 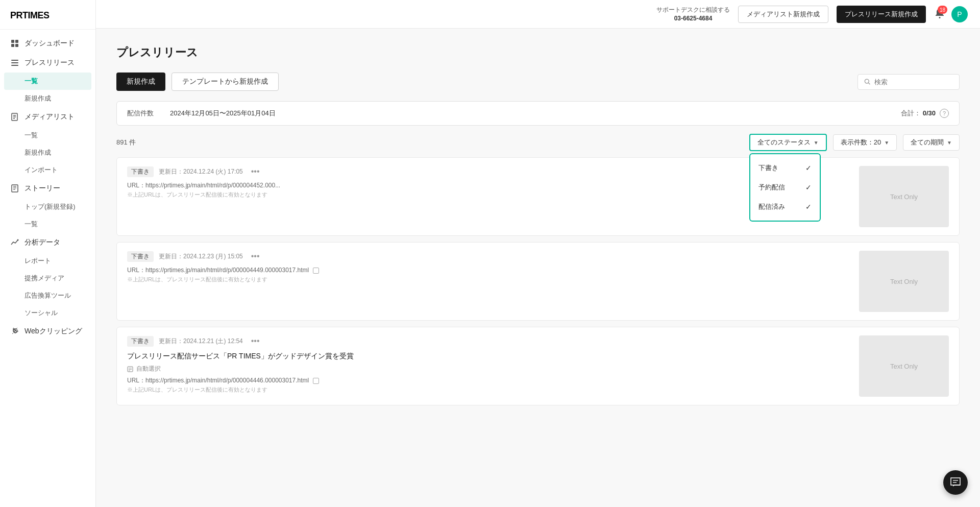 I want to click on filter-bar: 891 件 全てのステータス ▼ 下書き ✓ 予約配, so click(x=538, y=142).